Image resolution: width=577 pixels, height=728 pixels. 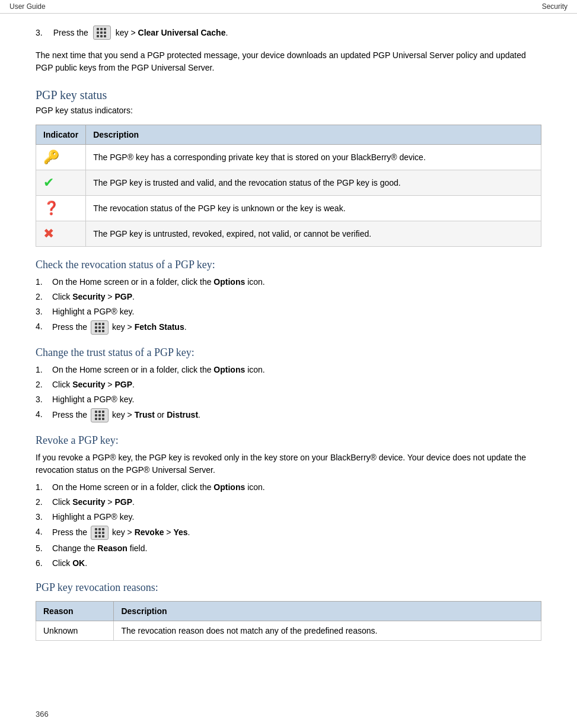 I want to click on list-item: 4. Press the key > Revoke > Yes., so click(x=288, y=533).